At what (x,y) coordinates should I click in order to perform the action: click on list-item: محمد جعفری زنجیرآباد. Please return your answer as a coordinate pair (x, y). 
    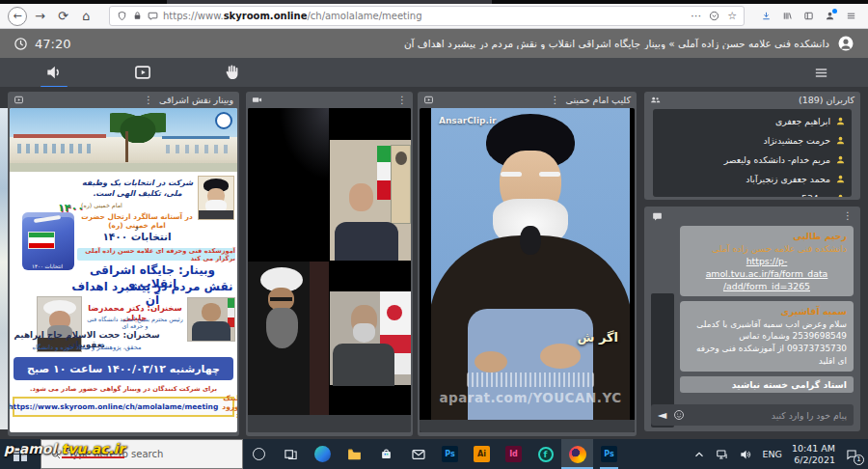
    Looking at the image, I should click on (752, 179).